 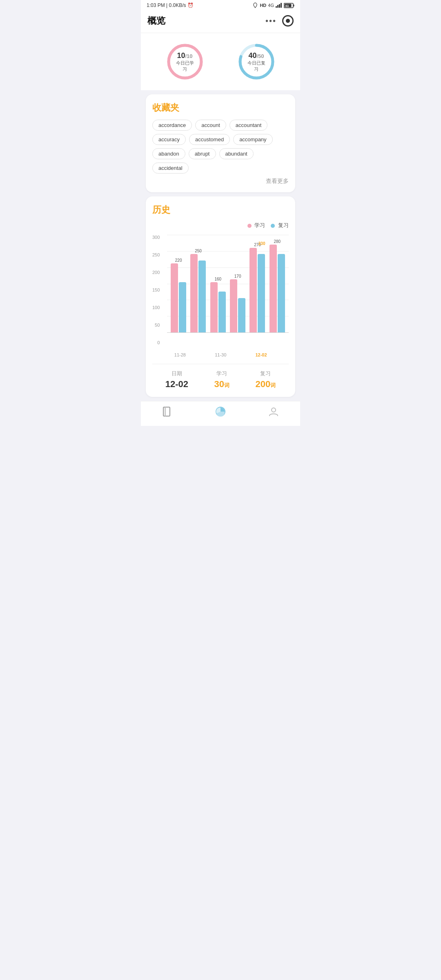 What do you see at coordinates (220, 376) in the screenshot?
I see `summary-row: 日期 12-02 学习 30词 复习 200词` at bounding box center [220, 376].